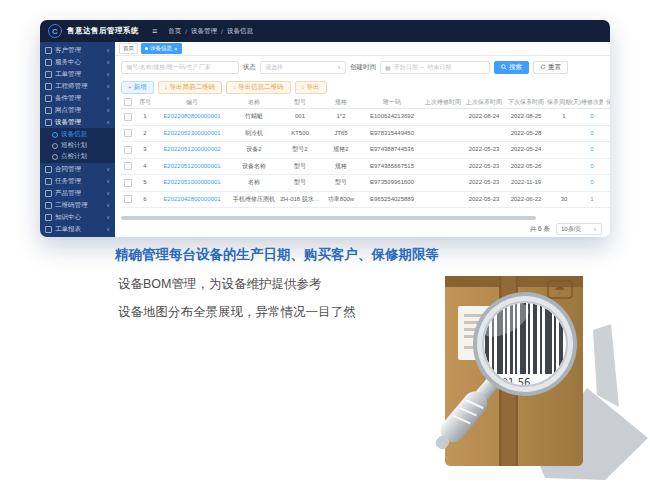 This screenshot has width=650, height=500. Describe the element at coordinates (78, 169) in the screenshot. I see `sidebar-item-contract: 合同管理∨` at that location.